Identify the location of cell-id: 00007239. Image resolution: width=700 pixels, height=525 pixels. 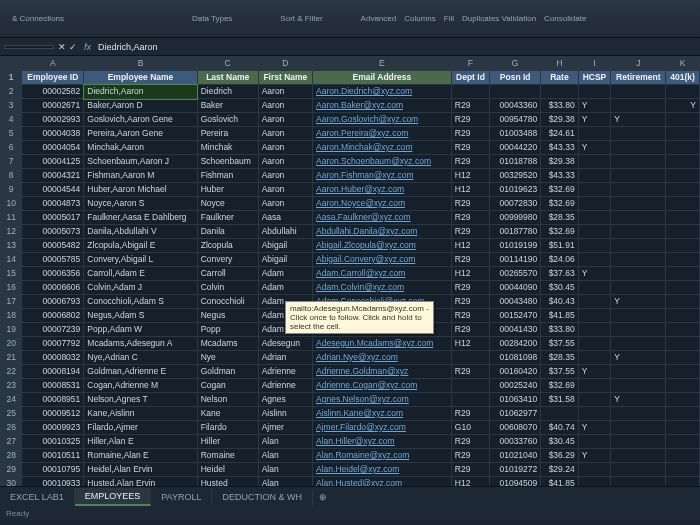
(53, 330).